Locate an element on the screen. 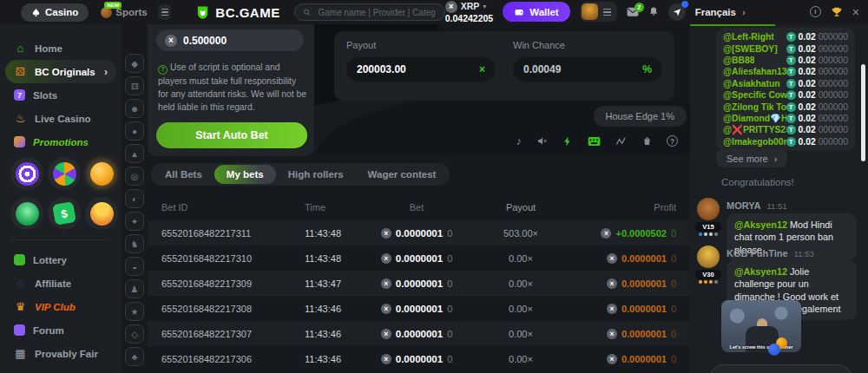  mention-username: @[SWEBOY] is located at coordinates (750, 49).